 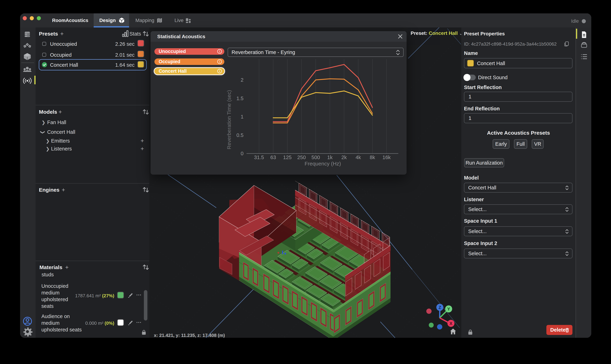 What do you see at coordinates (229, 120) in the screenshot?
I see `svg-text: Reverberation Time (sec)` at bounding box center [229, 120].